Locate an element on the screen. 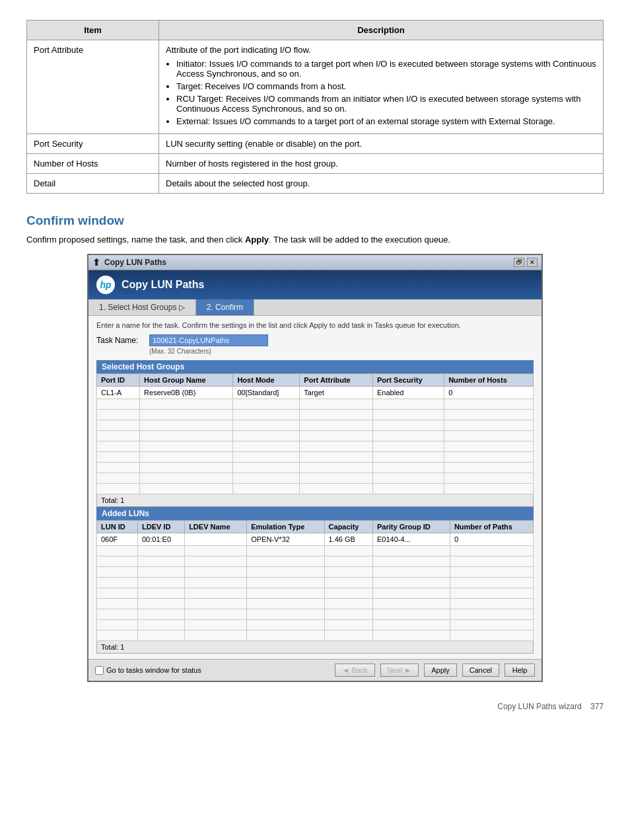  item-detail: Detail is located at coordinates (93, 184).